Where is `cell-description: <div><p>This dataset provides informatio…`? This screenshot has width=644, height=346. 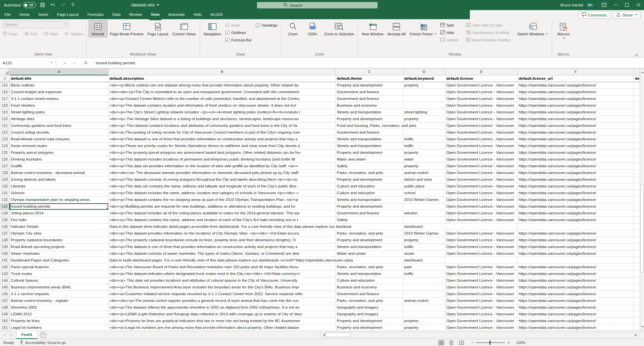
cell-description: <div><p>This dataset provides informatio… is located at coordinates (222, 234).